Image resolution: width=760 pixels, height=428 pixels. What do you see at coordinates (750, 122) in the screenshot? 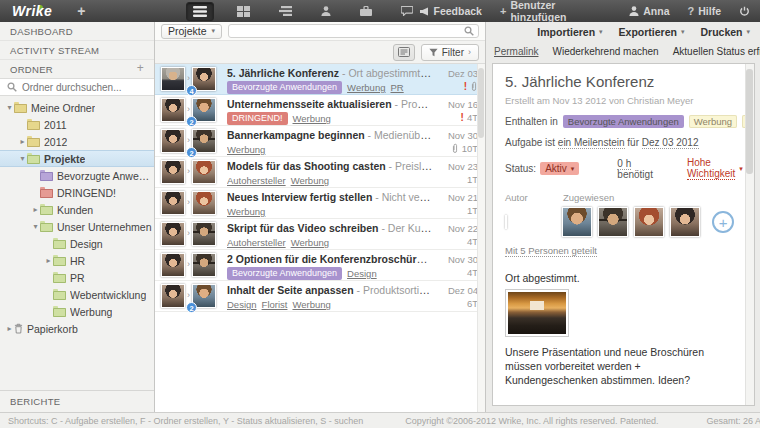
I see `detail-scrollbar-thumb` at bounding box center [750, 122].